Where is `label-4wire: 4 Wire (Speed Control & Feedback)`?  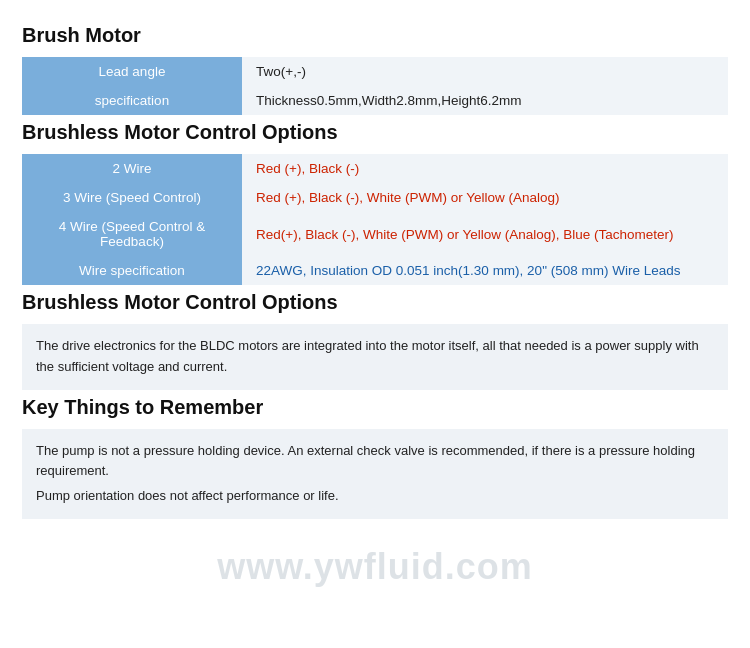 label-4wire: 4 Wire (Speed Control & Feedback) is located at coordinates (132, 234).